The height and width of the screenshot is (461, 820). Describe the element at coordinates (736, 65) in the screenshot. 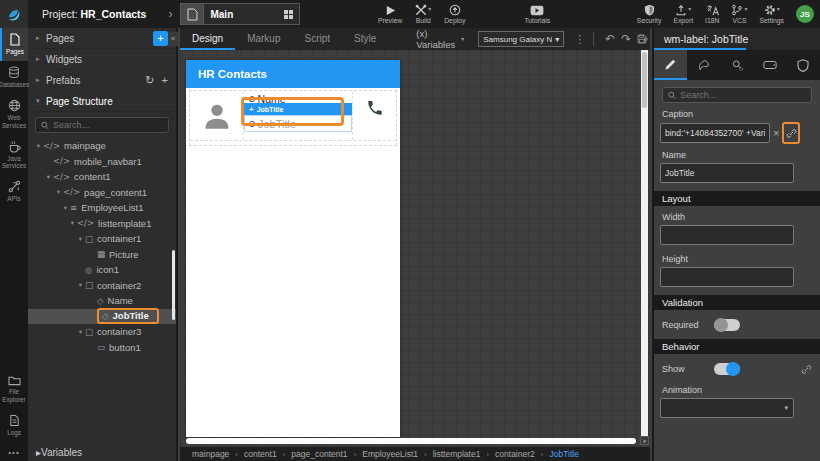

I see `tab-search-settings` at that location.